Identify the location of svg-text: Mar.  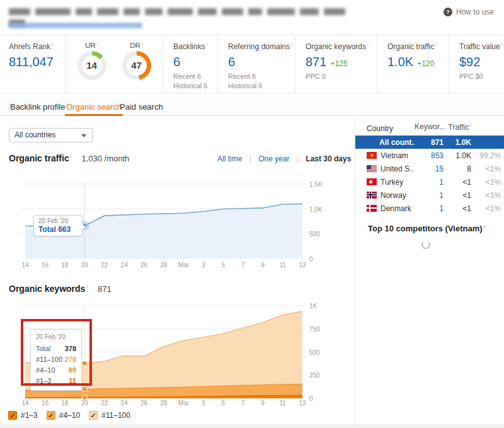
(184, 403).